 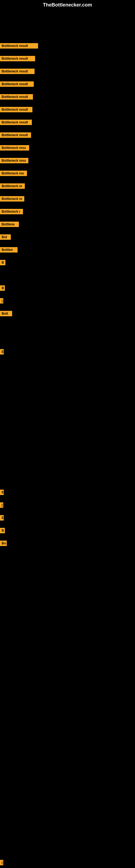 What do you see at coordinates (12, 187) in the screenshot?
I see `bar-row-12: Bottleneck re` at bounding box center [12, 187].